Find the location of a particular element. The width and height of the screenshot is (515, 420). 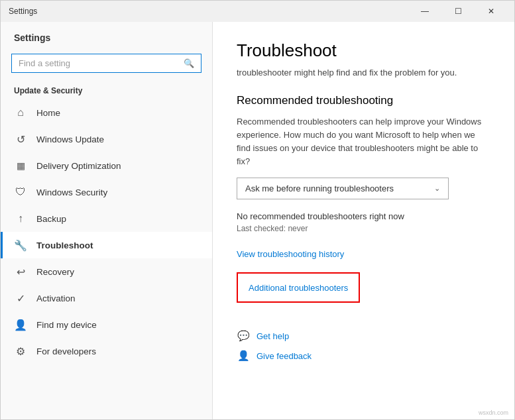

get-help-label: Get help is located at coordinates (273, 337).